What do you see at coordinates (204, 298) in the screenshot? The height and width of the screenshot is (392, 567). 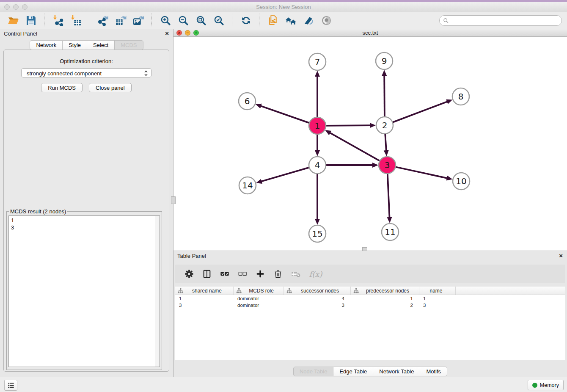 I see `cell-shared-name: 1` at bounding box center [204, 298].